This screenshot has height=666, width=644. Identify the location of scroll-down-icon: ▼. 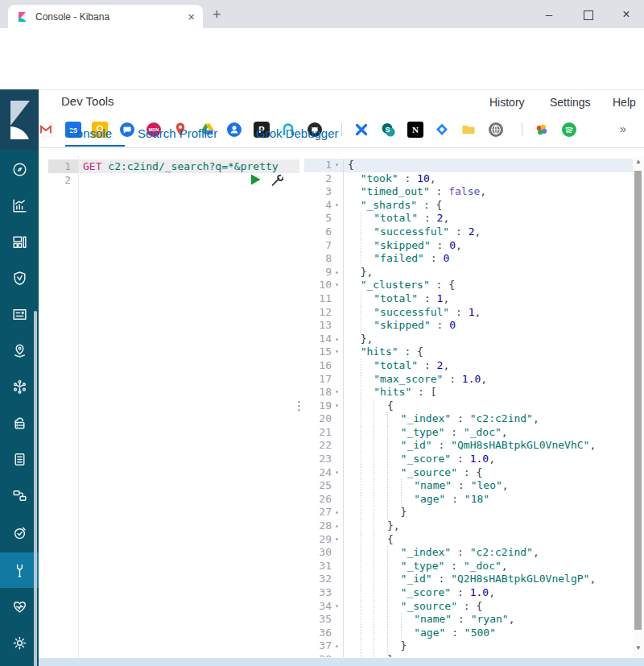
(638, 647).